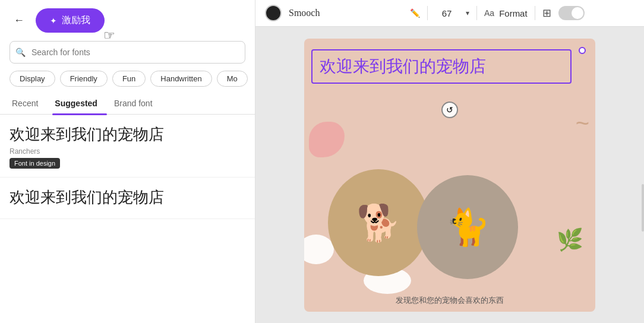  What do you see at coordinates (273, 13) in the screenshot?
I see `color-picker` at bounding box center [273, 13].